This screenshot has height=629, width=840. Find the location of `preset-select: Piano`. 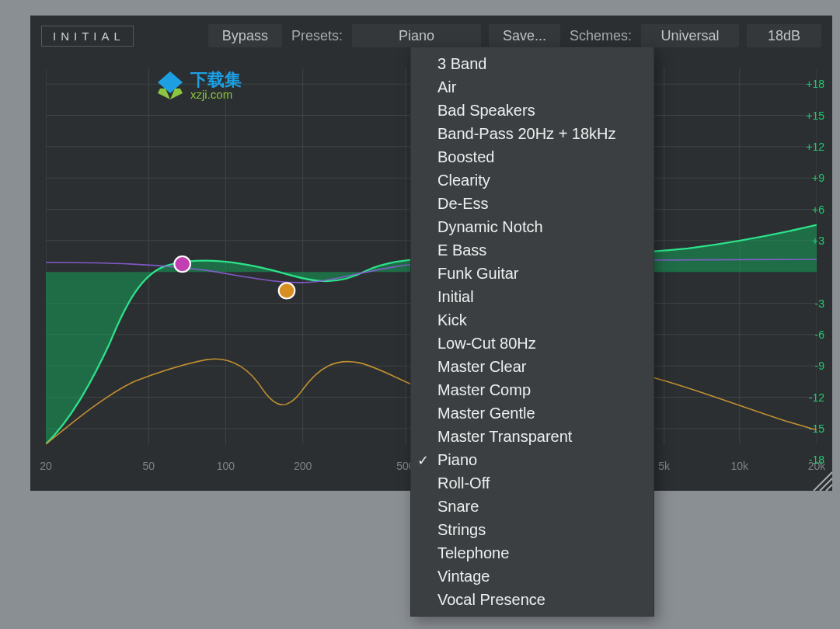

preset-select: Piano is located at coordinates (417, 36).